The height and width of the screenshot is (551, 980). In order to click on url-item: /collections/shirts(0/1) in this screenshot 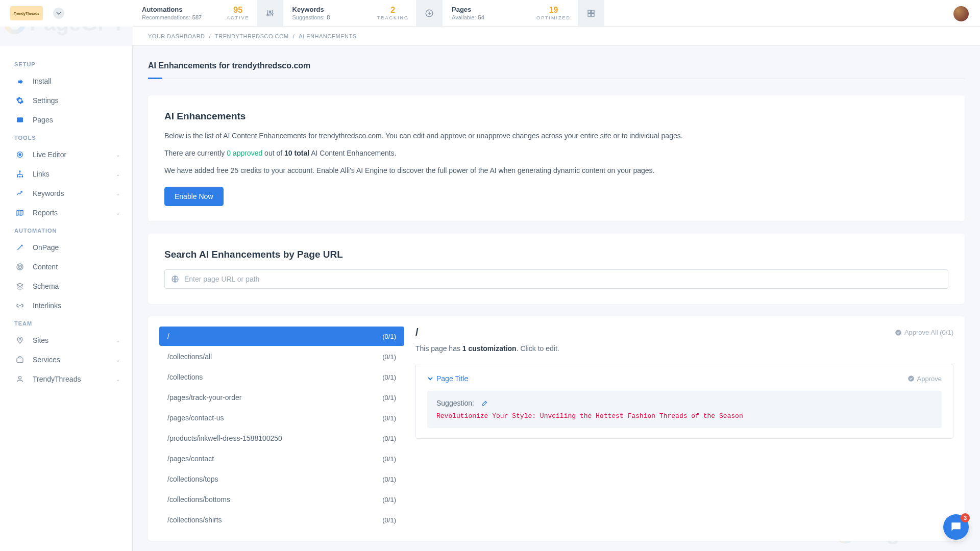, I will do `click(282, 520)`.